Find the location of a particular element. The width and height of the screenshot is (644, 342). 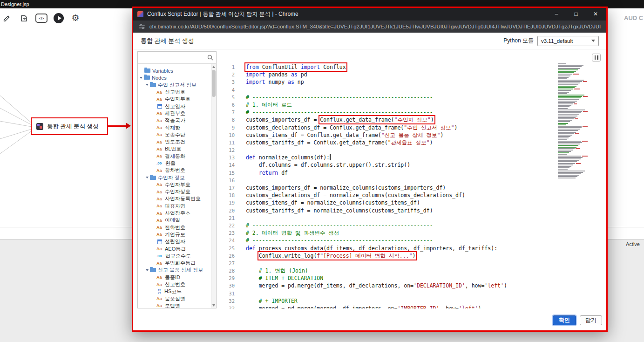

tree-item: Aa항차번호 is located at coordinates (174, 171).